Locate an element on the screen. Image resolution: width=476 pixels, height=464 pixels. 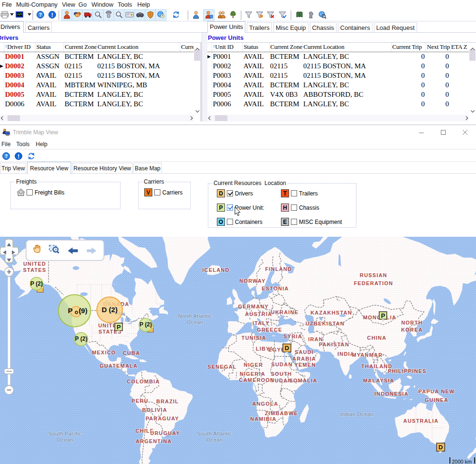
svg-text: PARAGUAY is located at coordinates (162, 418).